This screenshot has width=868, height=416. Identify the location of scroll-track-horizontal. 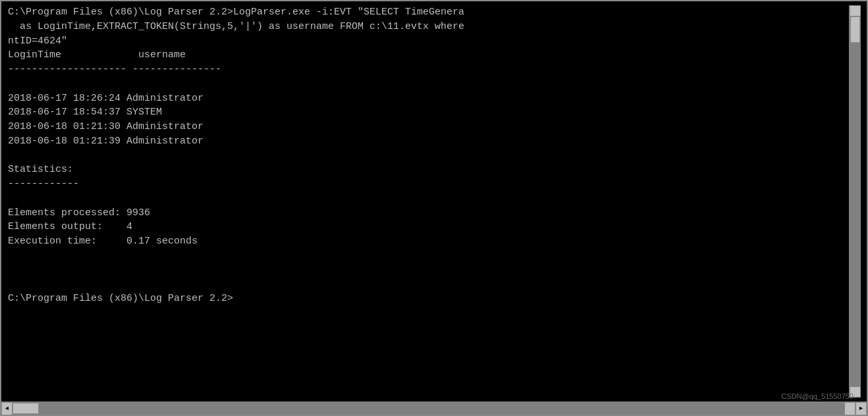
(428, 408).